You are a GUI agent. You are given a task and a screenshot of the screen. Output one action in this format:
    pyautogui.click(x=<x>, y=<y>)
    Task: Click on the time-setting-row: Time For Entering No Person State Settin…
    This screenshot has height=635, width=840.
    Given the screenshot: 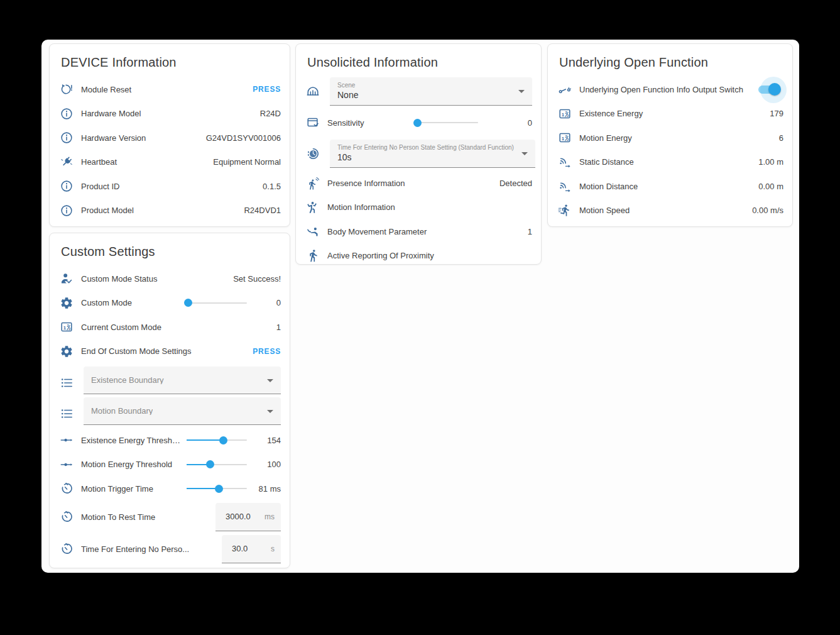 What is the action you would take?
    pyautogui.click(x=419, y=153)
    